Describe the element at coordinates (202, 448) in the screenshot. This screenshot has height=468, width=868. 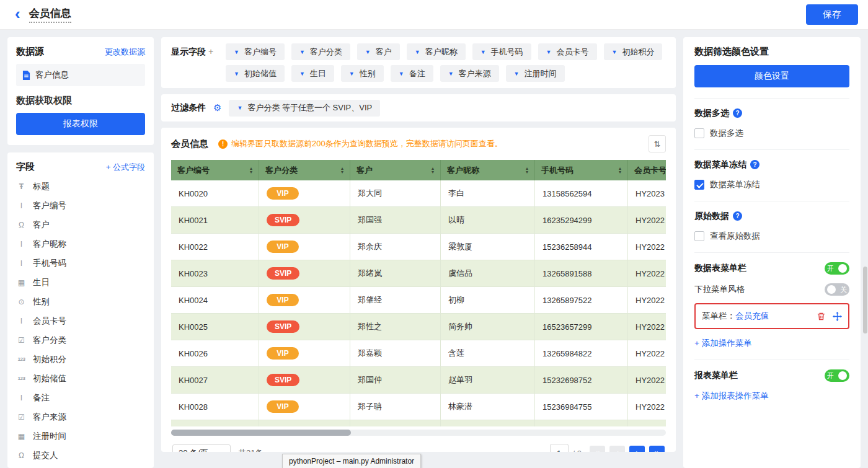
I see `page-size-select: 20 条/页 ▾` at that location.